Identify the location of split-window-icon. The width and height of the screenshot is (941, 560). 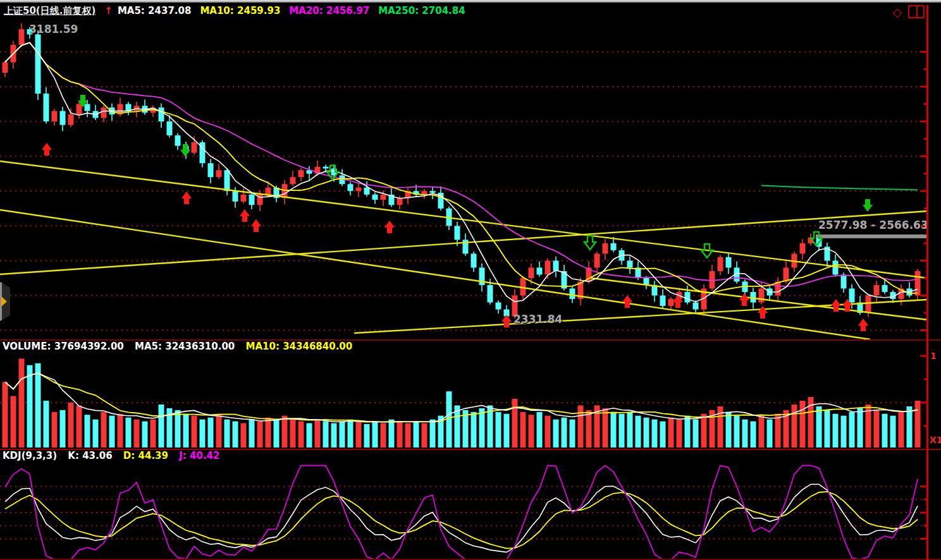
(916, 11).